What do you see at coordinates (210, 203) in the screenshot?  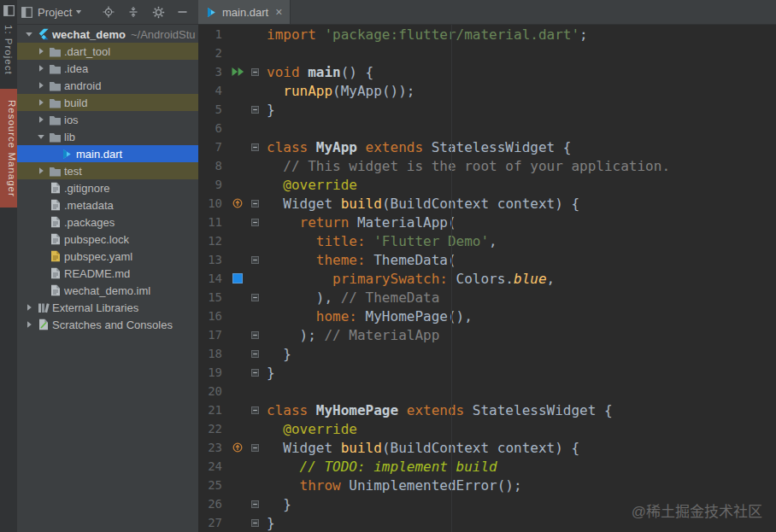 I see `line-number: 10` at bounding box center [210, 203].